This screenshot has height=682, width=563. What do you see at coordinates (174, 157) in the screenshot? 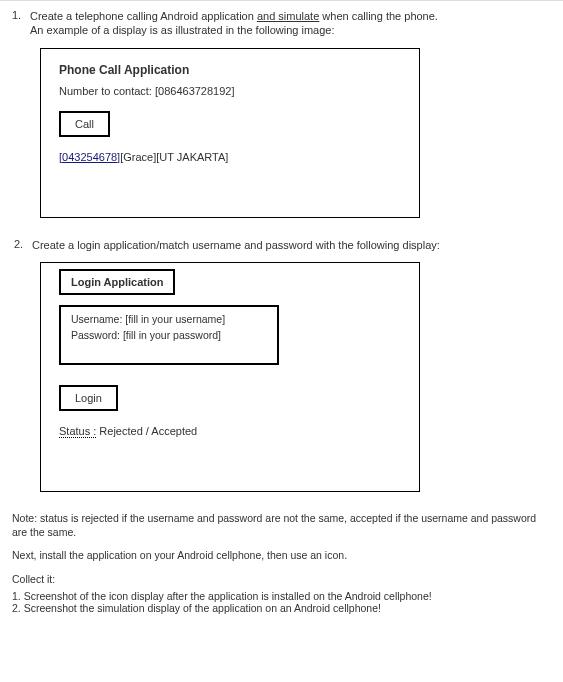
I see `result-name-text: [Grace][UT JAKARTA]` at bounding box center [174, 157].